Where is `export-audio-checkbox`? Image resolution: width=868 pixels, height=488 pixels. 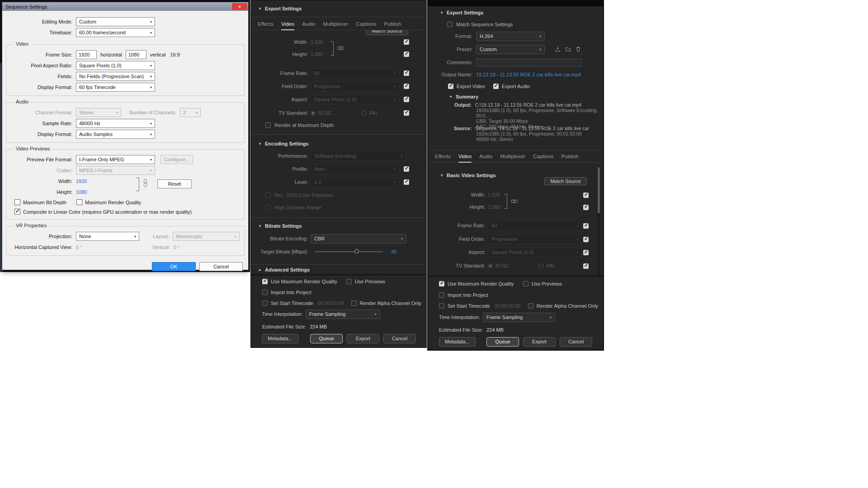
export-audio-checkbox is located at coordinates (496, 86).